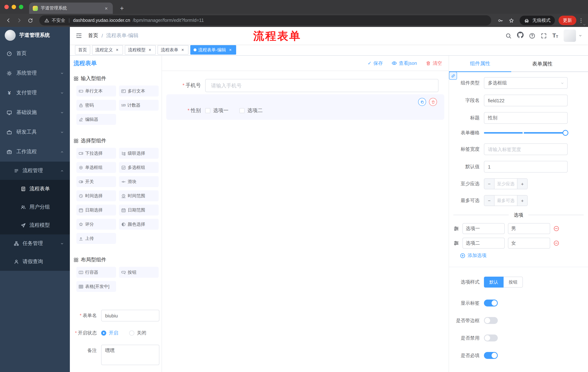 Image resolution: width=588 pixels, height=372 pixels. What do you see at coordinates (520, 36) in the screenshot?
I see `github-icon` at bounding box center [520, 36].